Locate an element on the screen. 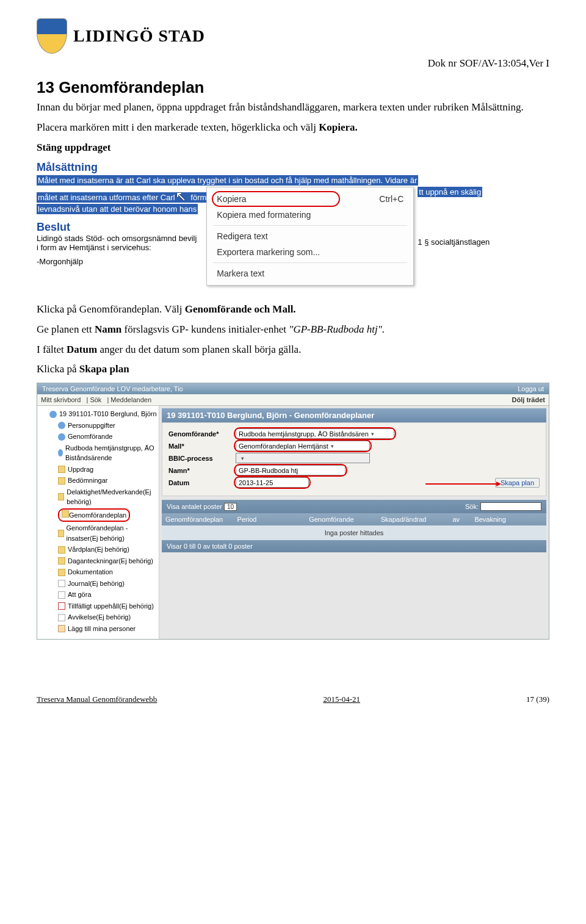  treserva-menubar: Mitt skrivbord | Sök | Meddelanden Dölj … is located at coordinates (293, 400).